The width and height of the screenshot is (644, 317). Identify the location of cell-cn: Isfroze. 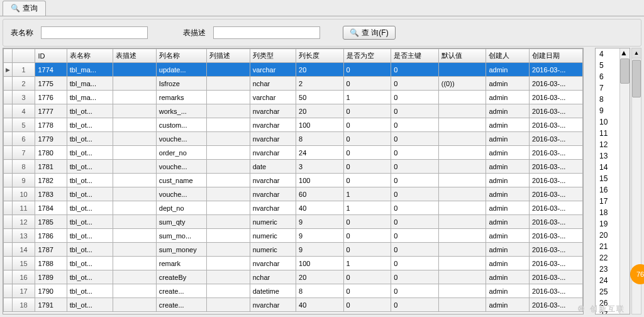
(181, 84).